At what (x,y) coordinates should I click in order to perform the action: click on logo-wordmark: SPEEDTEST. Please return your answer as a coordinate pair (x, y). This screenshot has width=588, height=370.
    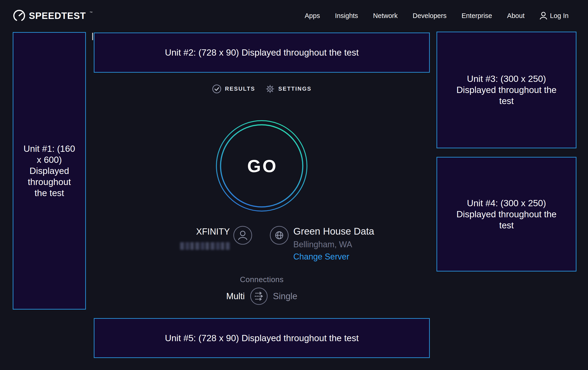
    Looking at the image, I should click on (57, 16).